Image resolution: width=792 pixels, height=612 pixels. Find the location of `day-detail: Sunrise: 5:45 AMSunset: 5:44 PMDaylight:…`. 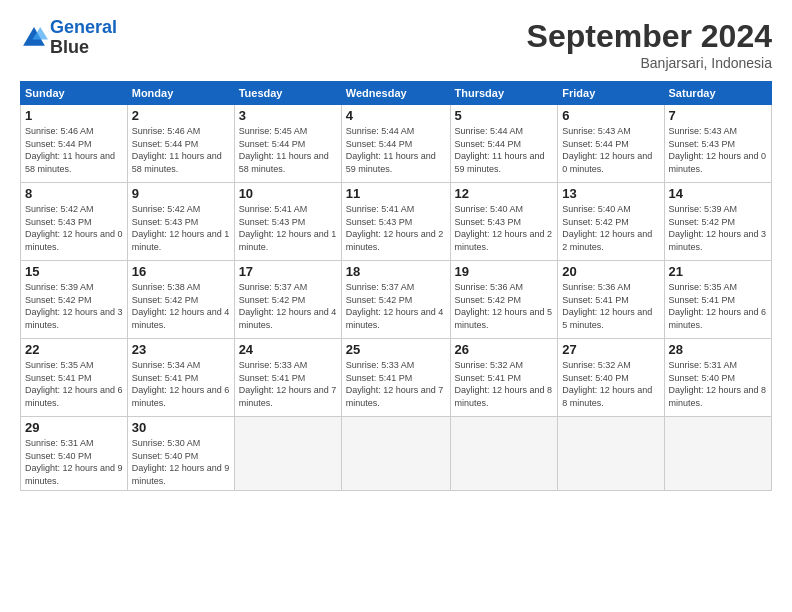

day-detail: Sunrise: 5:45 AMSunset: 5:44 PMDaylight:… is located at coordinates (288, 150).